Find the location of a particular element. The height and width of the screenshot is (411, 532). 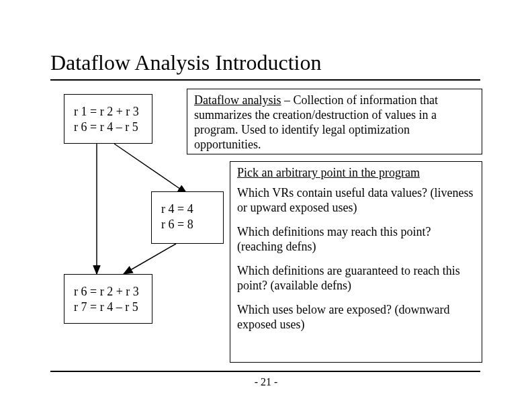

edge-b-to-c is located at coordinates (150, 259).